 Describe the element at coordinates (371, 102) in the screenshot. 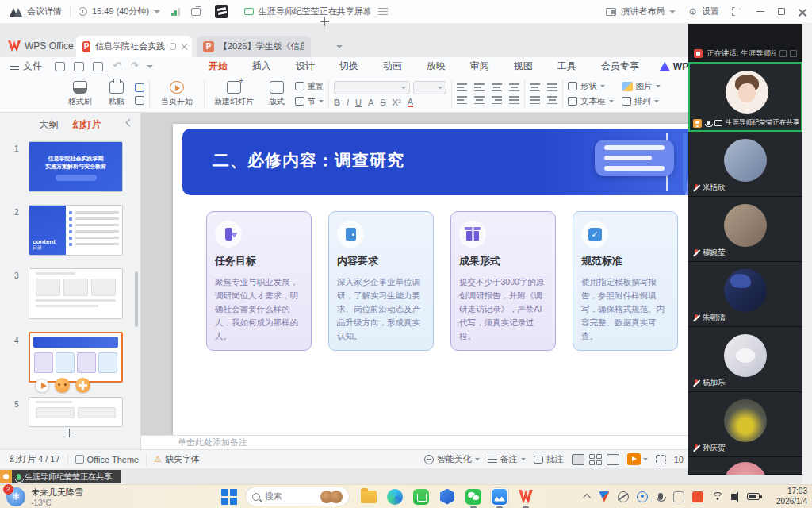

I see `char-spacing-button: A` at that location.